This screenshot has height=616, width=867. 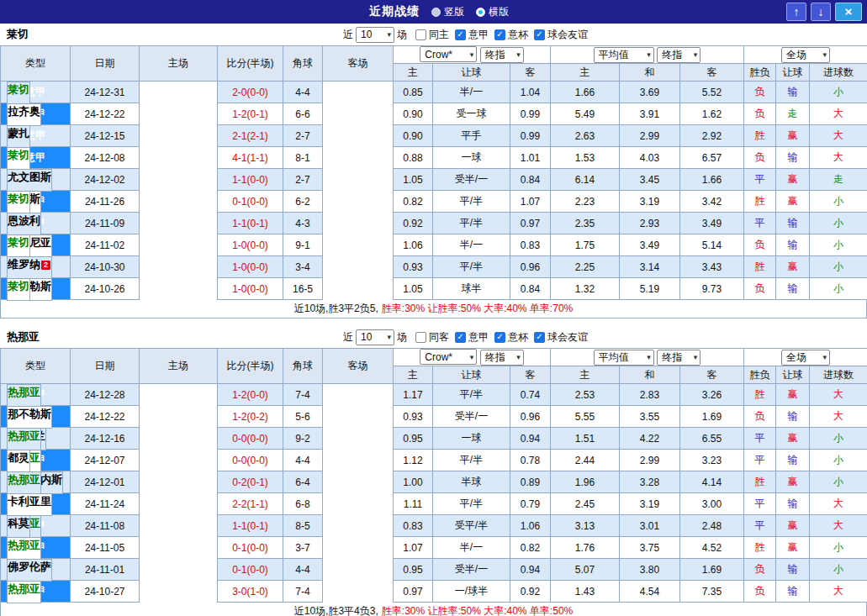 What do you see at coordinates (712, 114) in the screenshot?
I see `avg-away-odds-cell: 1.62` at bounding box center [712, 114].